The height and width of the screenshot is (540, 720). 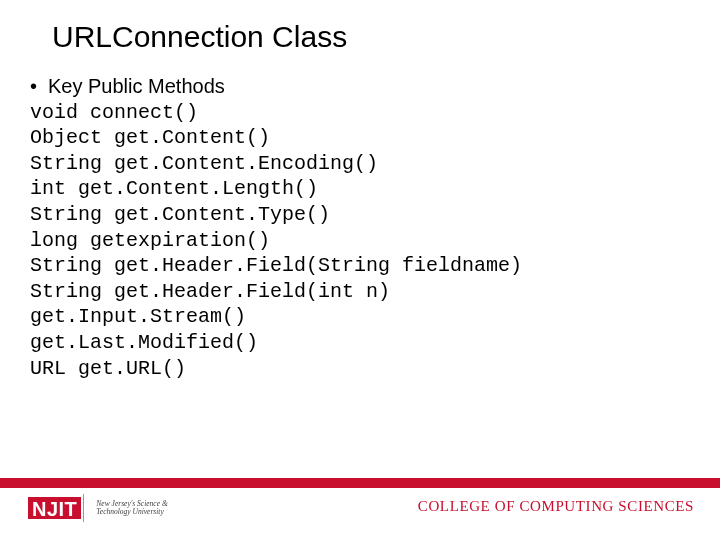 What do you see at coordinates (360, 266) in the screenshot?
I see `method-line: String get.Header.Field(String fieldname…` at bounding box center [360, 266].